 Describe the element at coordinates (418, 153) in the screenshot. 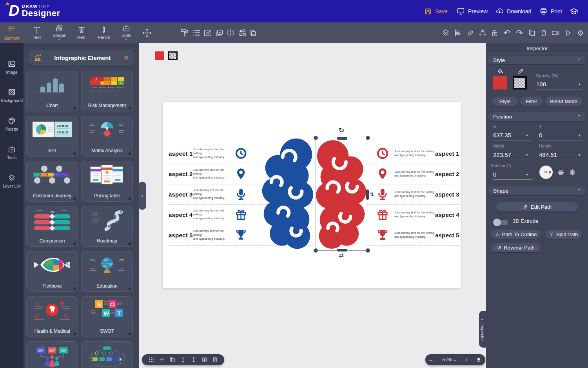

I see `aspect-row-right-1: Just dummy text for the writingand types…` at that location.